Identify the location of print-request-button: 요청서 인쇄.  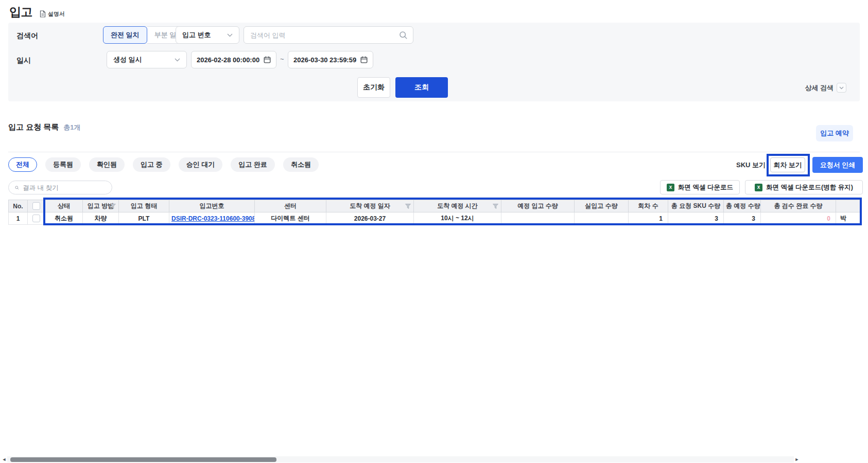
(838, 165).